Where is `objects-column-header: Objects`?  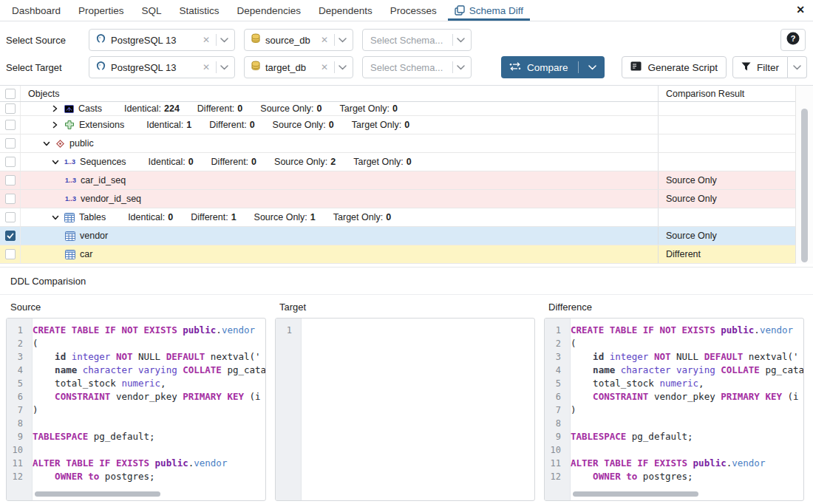
objects-column-header: Objects is located at coordinates (339, 93).